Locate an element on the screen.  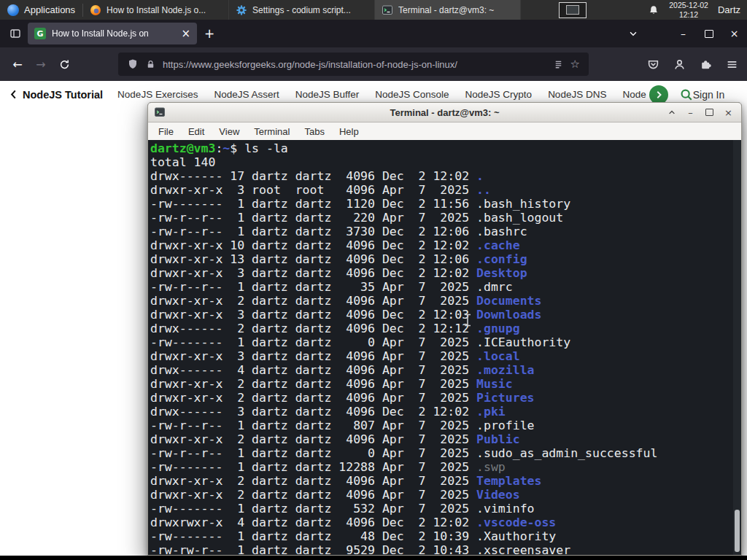
terminal-menubar: File Edit View Terminal Tabs Help is located at coordinates (445, 131).